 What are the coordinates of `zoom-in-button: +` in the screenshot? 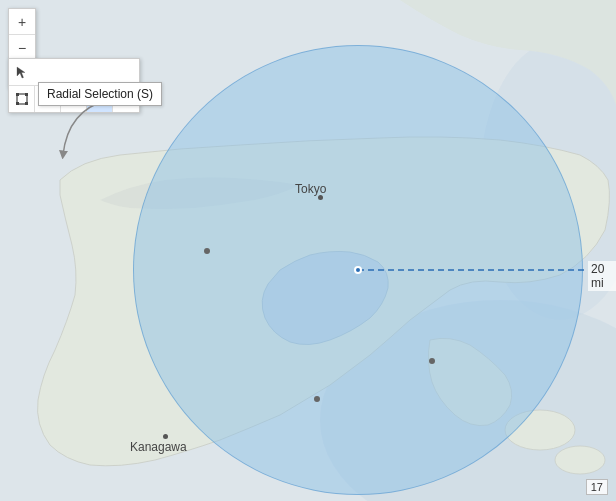 It's located at (22, 22).